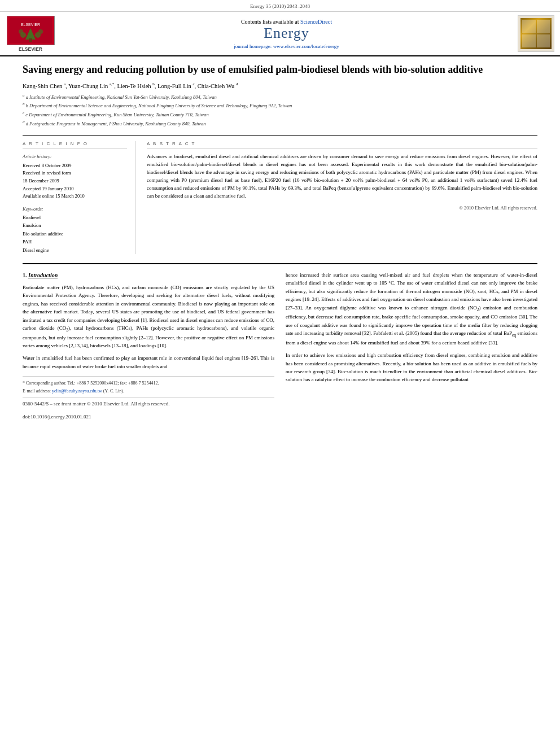  Describe the element at coordinates (280, 194) in the screenshot. I see `article-info-abstract: A R T I C L E I N F O Article history: R…` at that location.